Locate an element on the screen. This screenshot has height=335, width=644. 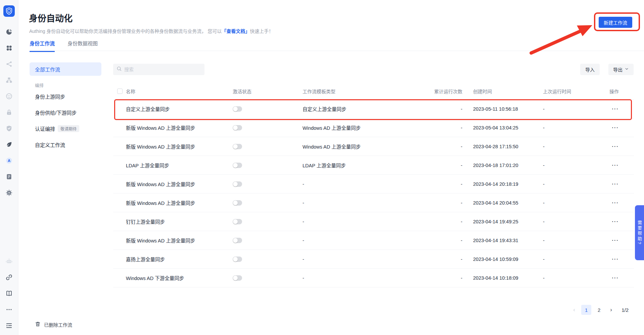
create-workflow-button: 新建工作流 is located at coordinates (615, 22).